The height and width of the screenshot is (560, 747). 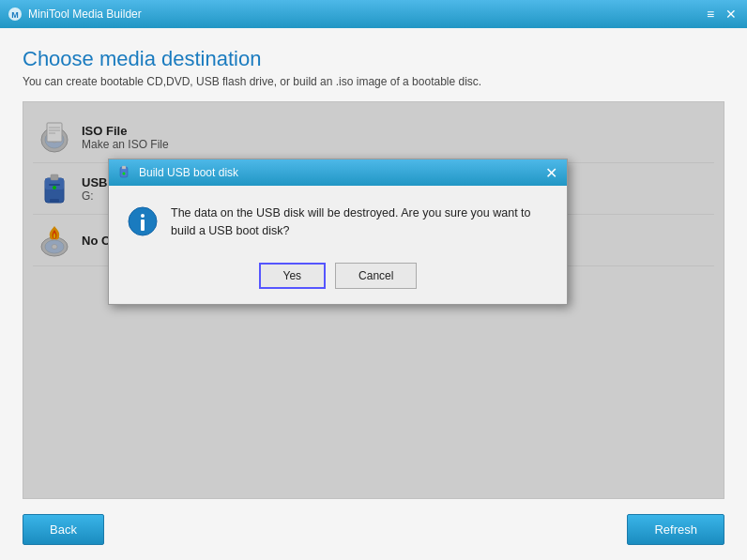 I want to click on modal-title: Build USB boot disk, so click(x=337, y=173).